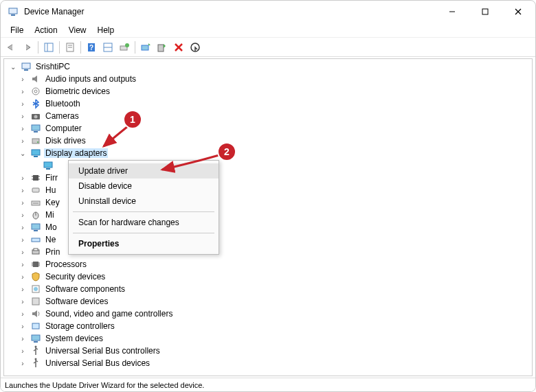 This screenshot has height=392, width=536. What do you see at coordinates (195, 47) in the screenshot?
I see `enable-button` at bounding box center [195, 47].